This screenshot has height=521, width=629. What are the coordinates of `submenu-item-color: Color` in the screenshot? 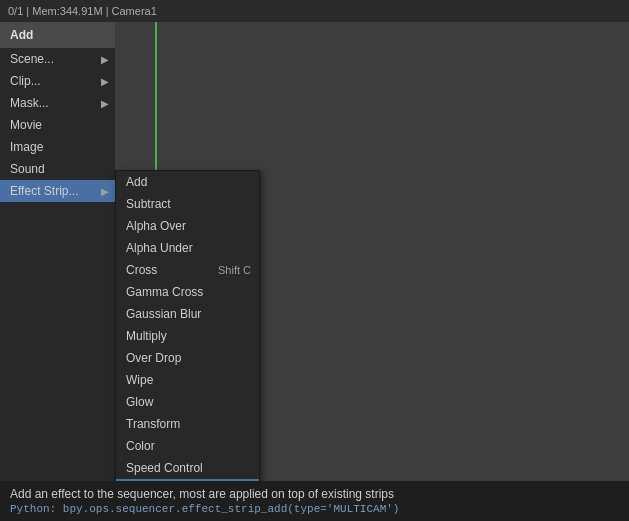 It's located at (188, 446).